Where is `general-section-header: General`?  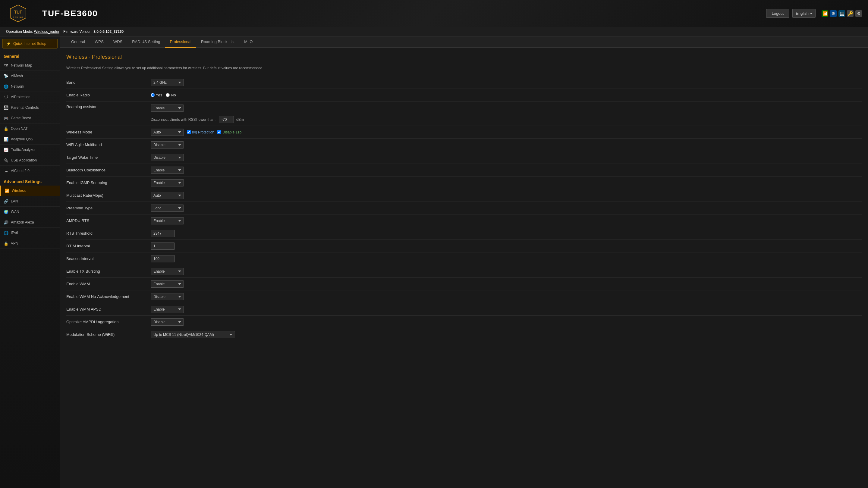
general-section-header: General is located at coordinates (30, 56).